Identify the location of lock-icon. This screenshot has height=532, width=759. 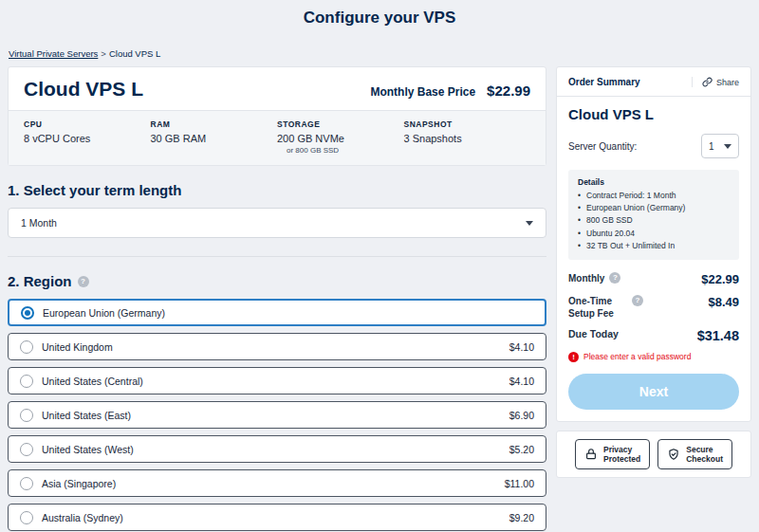
(591, 454).